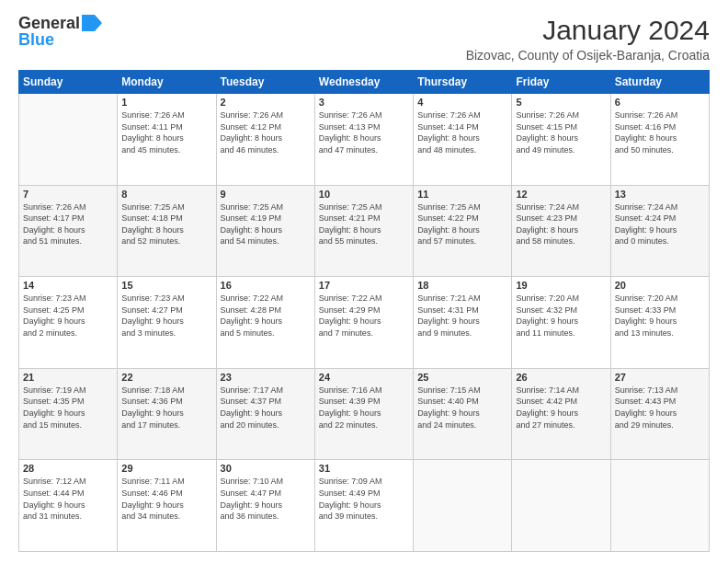 The width and height of the screenshot is (728, 563). Describe the element at coordinates (660, 316) in the screenshot. I see `day-info: Sunrise: 7:20 AM Sunset: 4:33 PM Dayligh…` at that location.